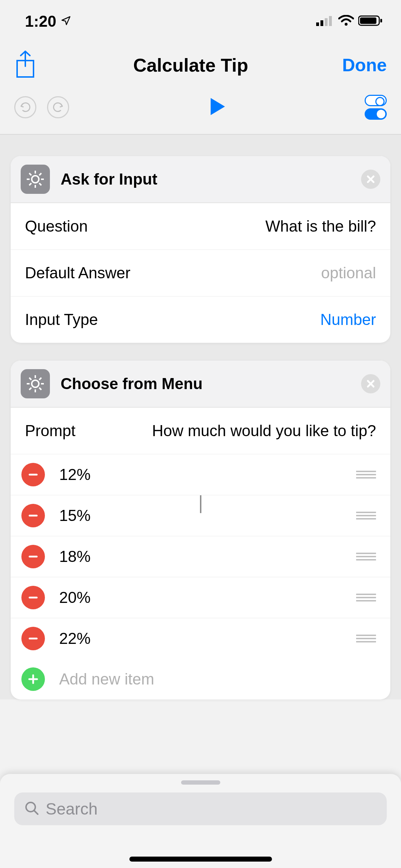 The width and height of the screenshot is (401, 868). I want to click on row-label: Question, so click(56, 226).